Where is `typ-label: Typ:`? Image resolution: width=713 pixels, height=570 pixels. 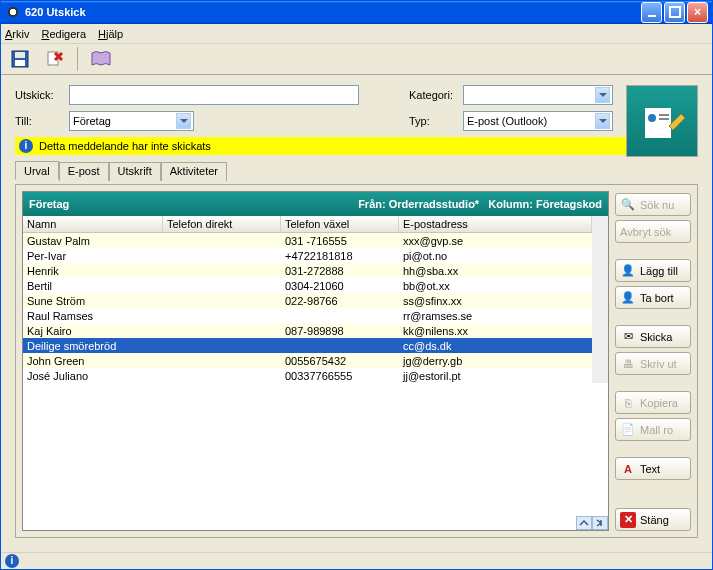 typ-label: Typ: is located at coordinates (434, 121).